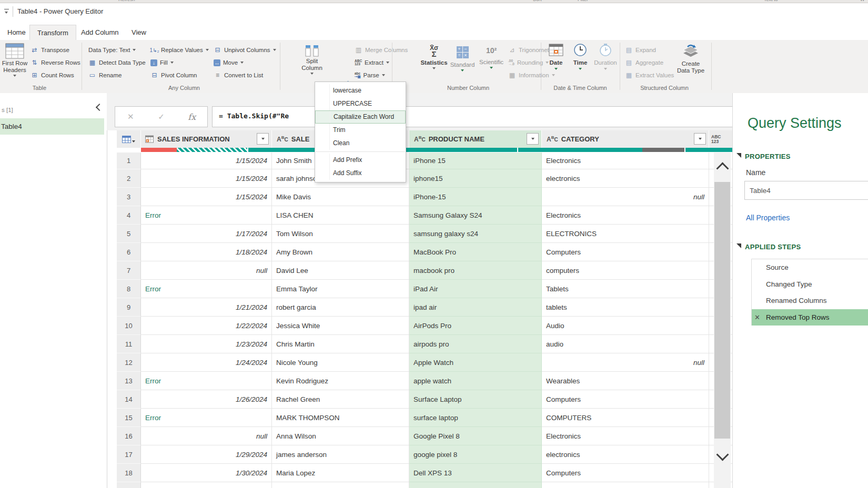 Image resolution: width=868 pixels, height=488 pixels. Describe the element at coordinates (556, 62) in the screenshot. I see `date-button: Date` at that location.